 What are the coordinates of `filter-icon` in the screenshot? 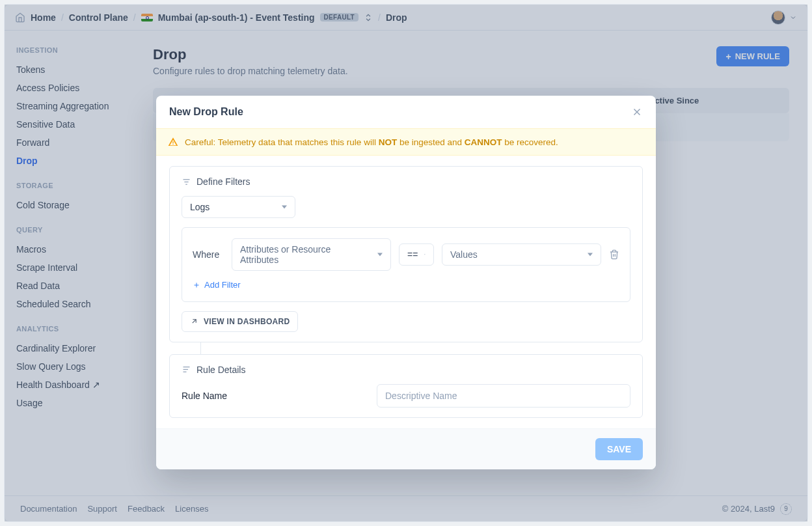 It's located at (186, 182).